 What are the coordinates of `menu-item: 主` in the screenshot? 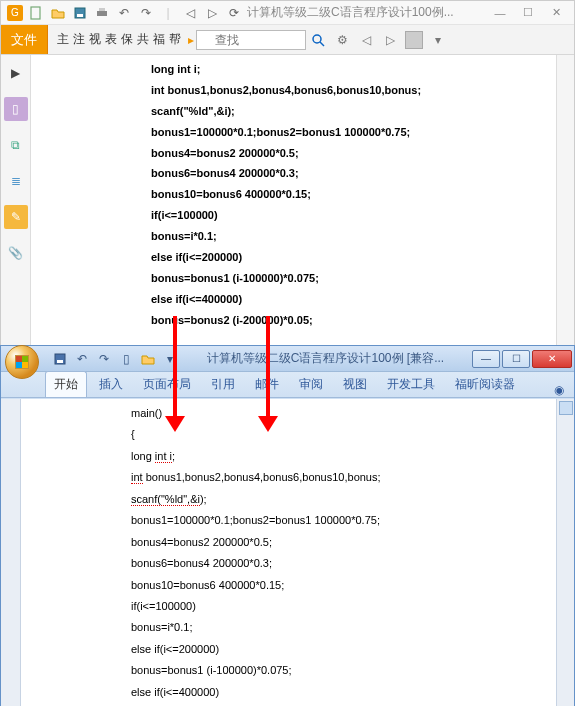 It's located at (63, 40).